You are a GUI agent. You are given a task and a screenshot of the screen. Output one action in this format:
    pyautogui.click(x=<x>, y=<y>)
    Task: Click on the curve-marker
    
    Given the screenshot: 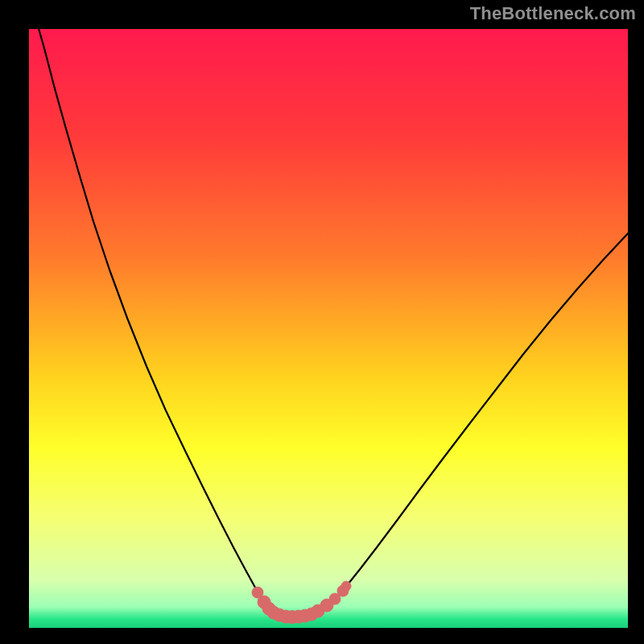 What is the action you would take?
    pyautogui.click(x=346, y=586)
    